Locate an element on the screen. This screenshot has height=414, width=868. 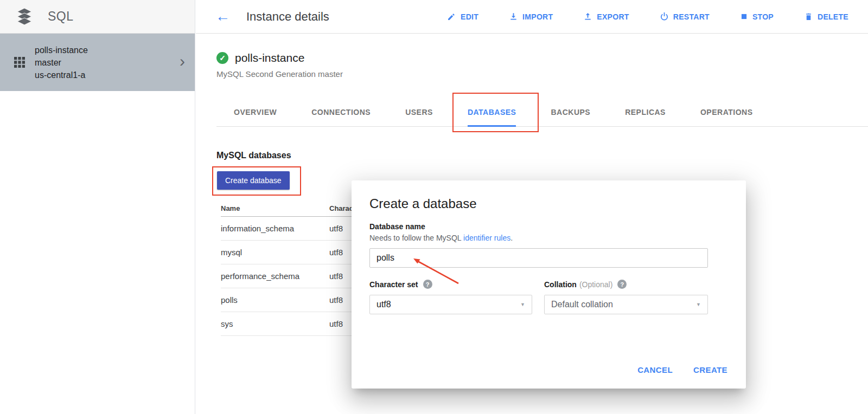
create-database-wrap: Create database is located at coordinates (253, 180).